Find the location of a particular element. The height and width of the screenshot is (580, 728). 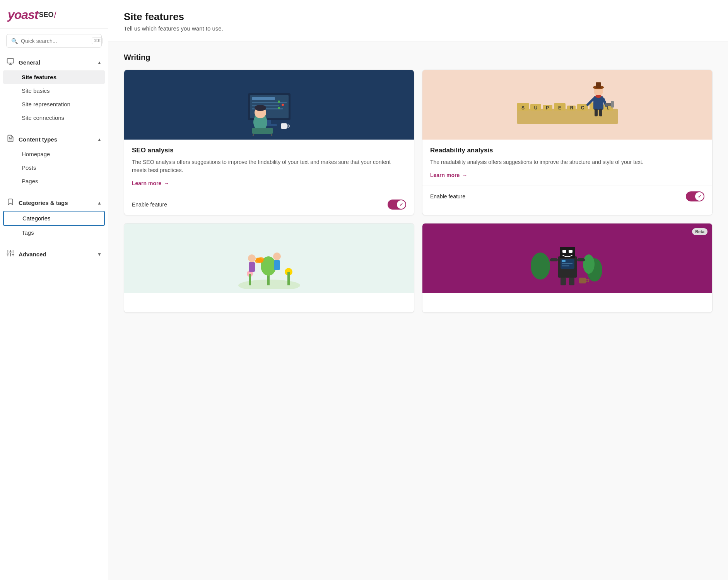

seo-analysis-footer: Enable feature ✓ is located at coordinates (269, 204).